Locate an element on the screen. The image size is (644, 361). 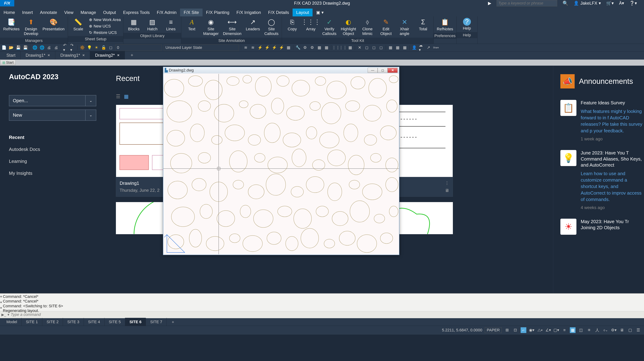
otrack-icon: ▢▾ is located at coordinates (556, 330).